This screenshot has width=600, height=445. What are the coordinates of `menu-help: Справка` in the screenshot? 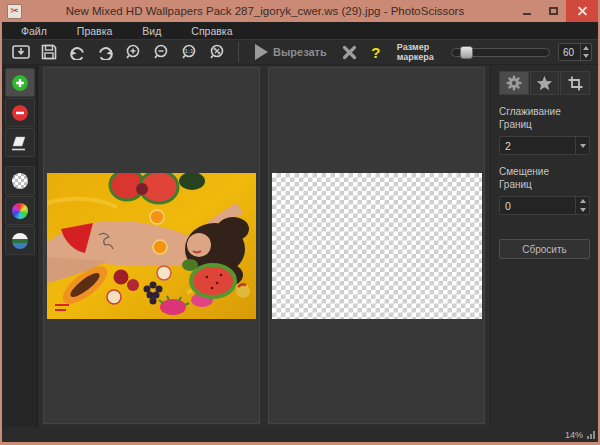 It's located at (212, 31).